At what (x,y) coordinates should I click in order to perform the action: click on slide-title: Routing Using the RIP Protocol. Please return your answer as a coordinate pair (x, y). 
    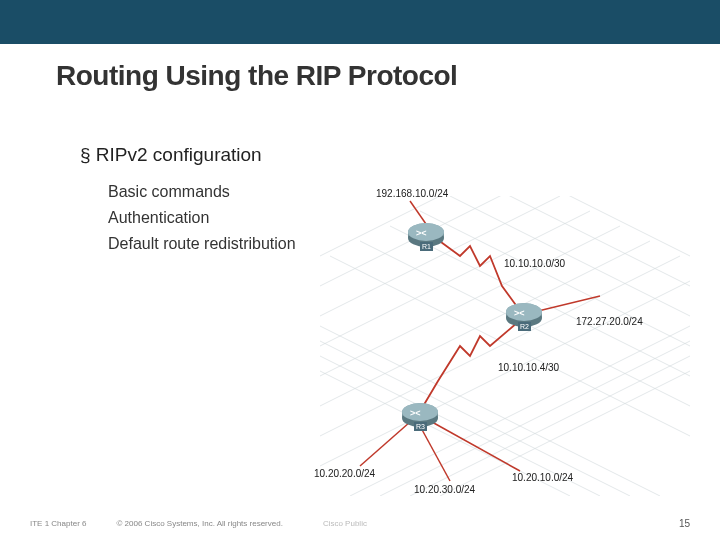
    Looking at the image, I should click on (256, 76).